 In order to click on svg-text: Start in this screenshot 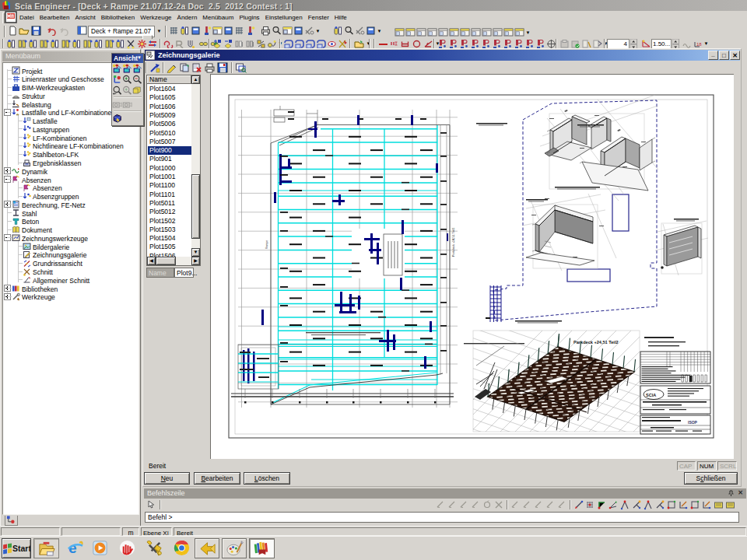, I will do `click(22, 548)`.